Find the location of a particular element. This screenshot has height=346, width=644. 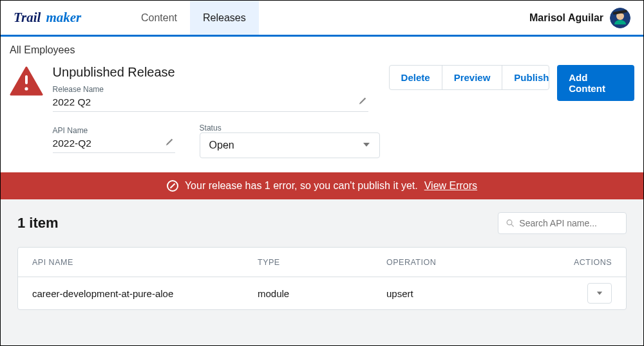

warning-icon is located at coordinates (26, 81).